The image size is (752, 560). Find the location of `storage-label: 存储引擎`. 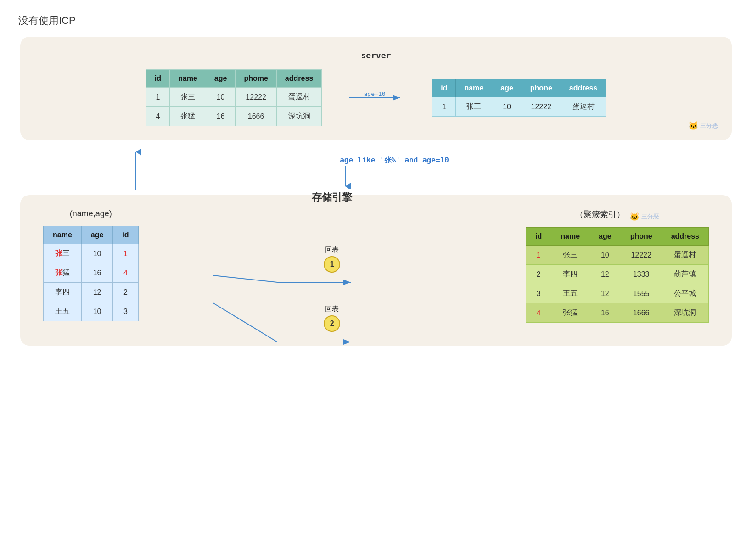

storage-label: 存储引擎 is located at coordinates (332, 197).